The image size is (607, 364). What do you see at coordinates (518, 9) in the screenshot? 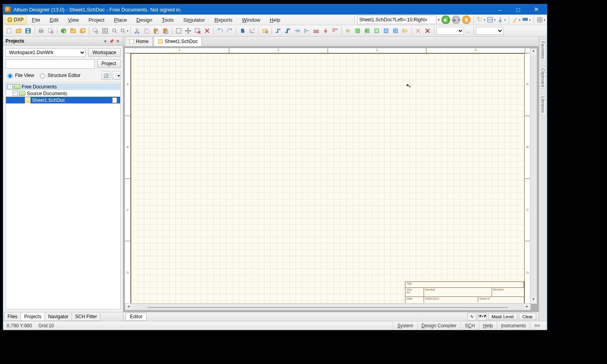
I see `maximize-button: □` at bounding box center [518, 9].